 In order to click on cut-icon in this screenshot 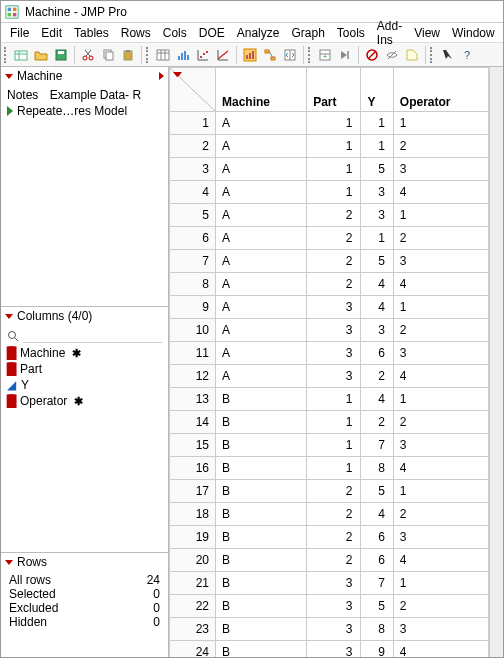, I will do `click(88, 55)`.